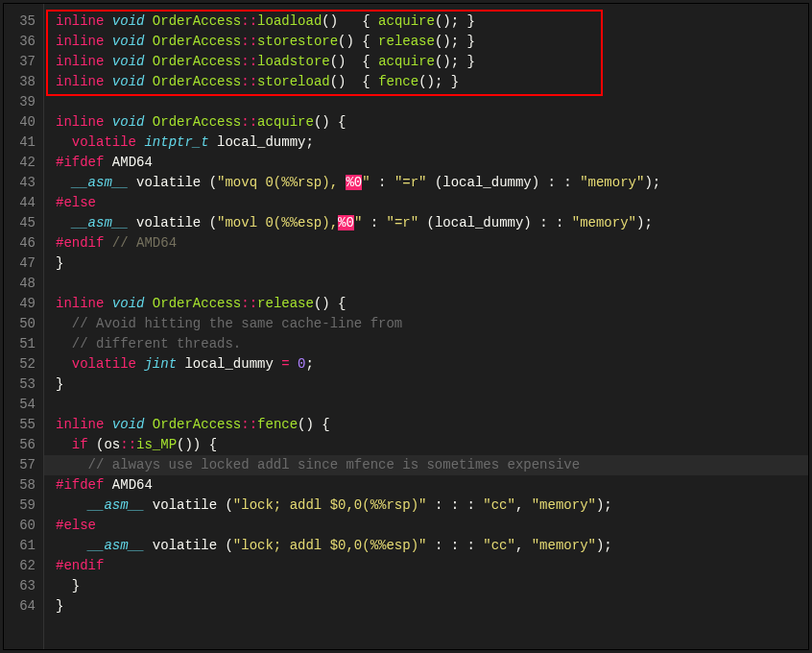  What do you see at coordinates (524, 505) in the screenshot?
I see `token-txt: ,` at bounding box center [524, 505].